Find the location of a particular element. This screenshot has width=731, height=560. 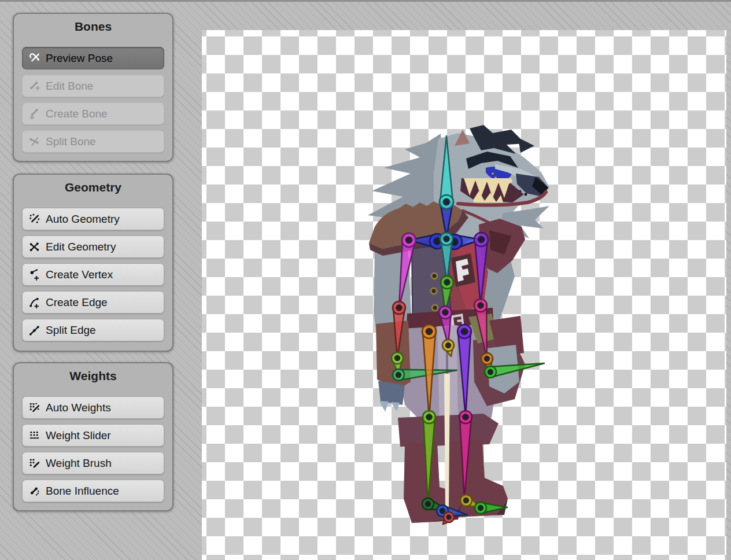

panel-title: Weights is located at coordinates (93, 376).